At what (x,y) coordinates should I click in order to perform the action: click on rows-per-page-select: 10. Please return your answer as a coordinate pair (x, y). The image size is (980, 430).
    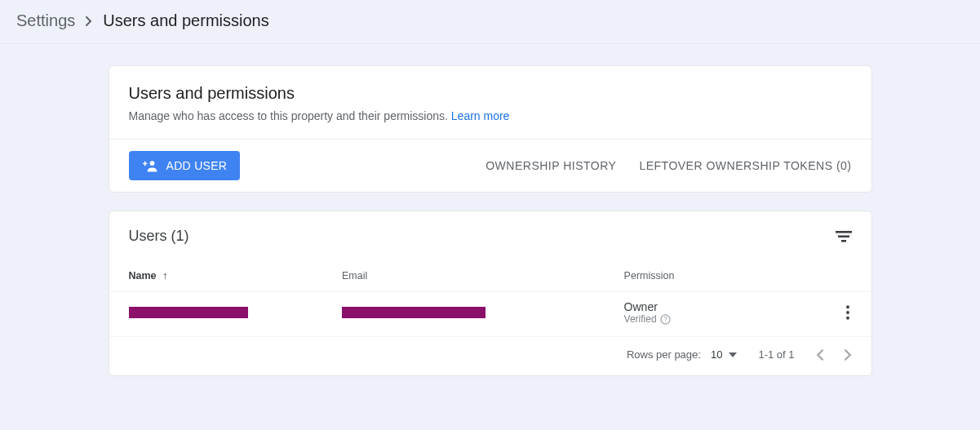
    Looking at the image, I should click on (724, 354).